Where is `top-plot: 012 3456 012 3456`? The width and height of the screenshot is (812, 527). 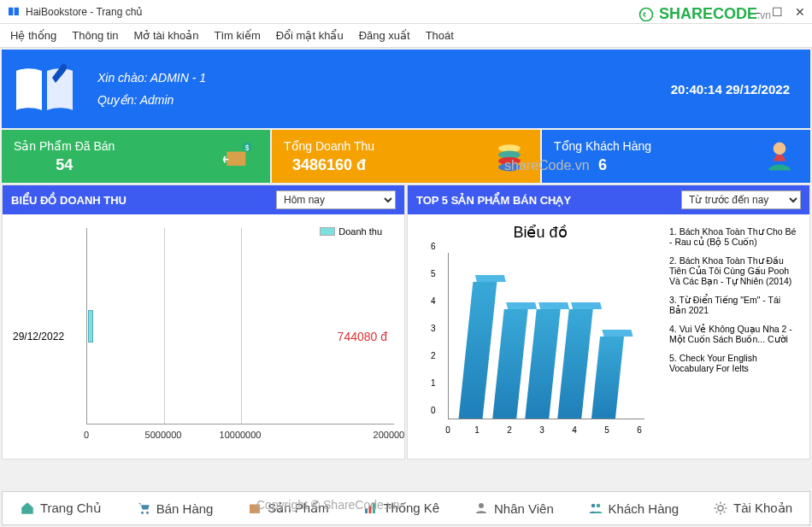
top-plot: 012 3456 012 3456 is located at coordinates (540, 341).